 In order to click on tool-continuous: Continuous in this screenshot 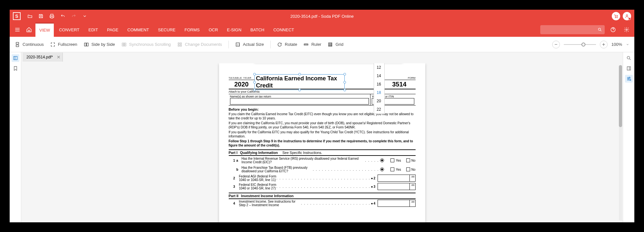, I will do `click(29, 45)`.